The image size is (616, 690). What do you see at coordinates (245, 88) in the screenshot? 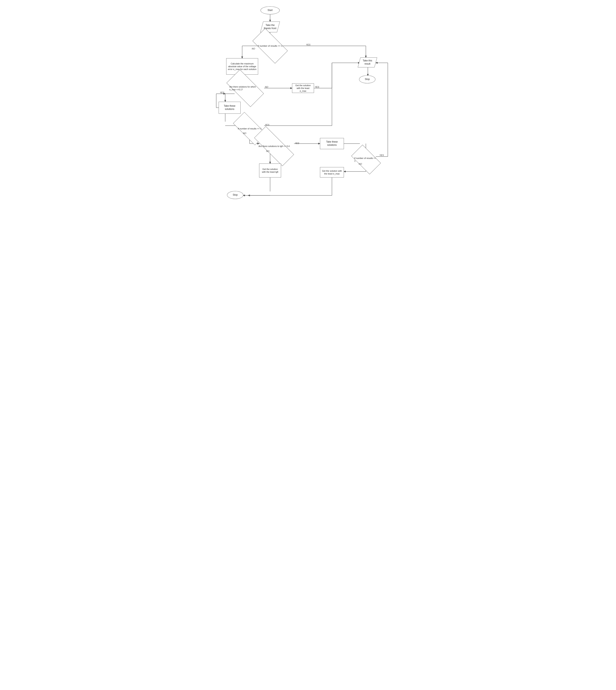
I see `are-there-solutions-wrapper: Are there solutions for which e_max <=0.…` at bounding box center [245, 88].